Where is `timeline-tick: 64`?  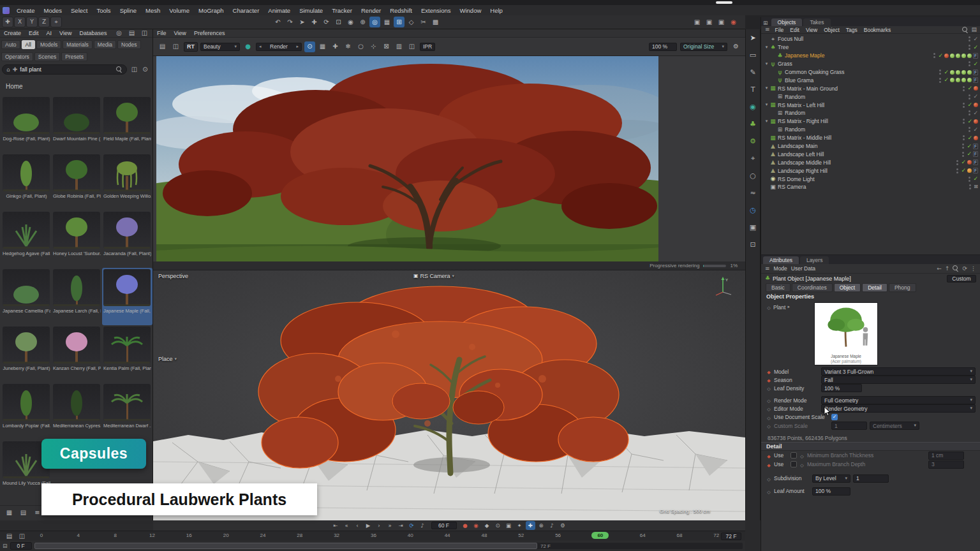
timeline-tick: 64 is located at coordinates (642, 536).